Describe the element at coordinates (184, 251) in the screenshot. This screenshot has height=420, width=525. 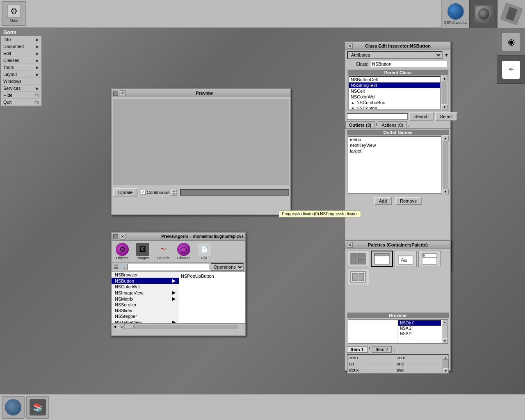
I see `gorm-tab-classes: ◯ Classes` at that location.